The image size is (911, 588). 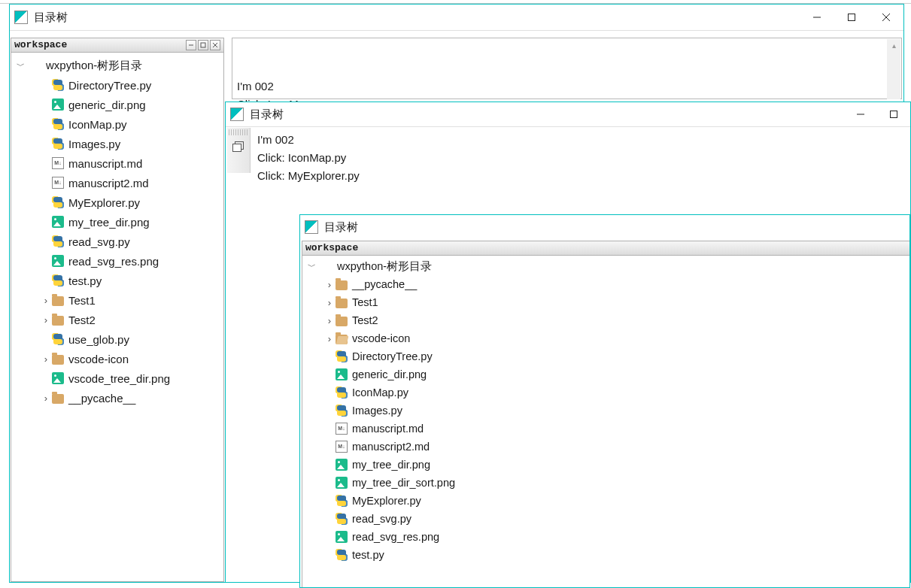 What do you see at coordinates (238, 147) in the screenshot?
I see `restore-panes-icon` at bounding box center [238, 147].